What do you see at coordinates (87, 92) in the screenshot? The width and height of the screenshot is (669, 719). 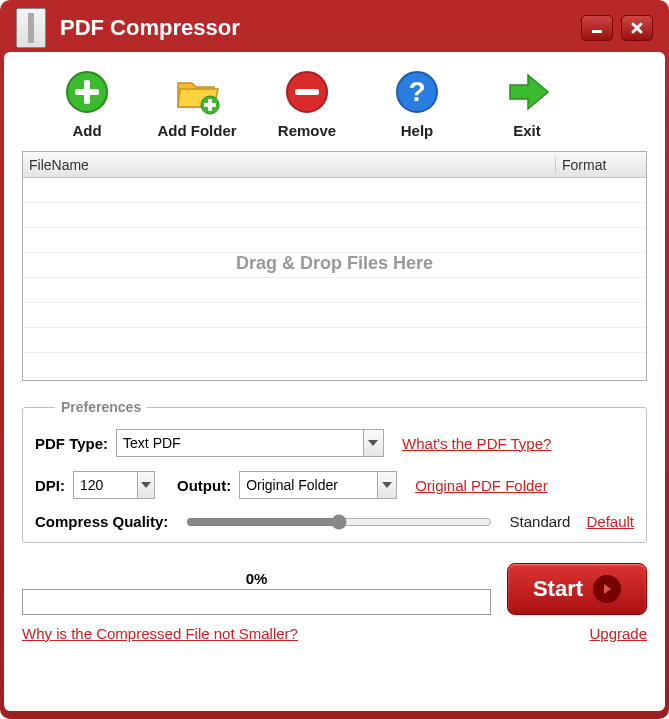 I see `plus-icon` at bounding box center [87, 92].